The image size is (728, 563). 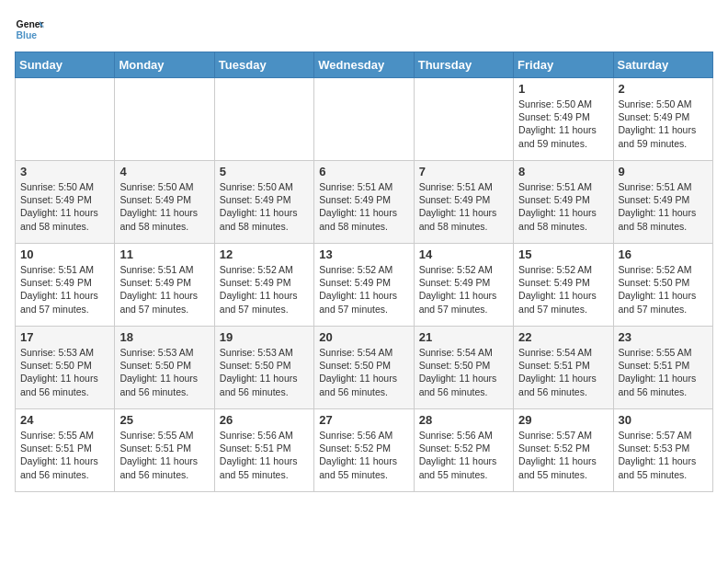 What do you see at coordinates (463, 337) in the screenshot?
I see `day-number: 21` at bounding box center [463, 337].